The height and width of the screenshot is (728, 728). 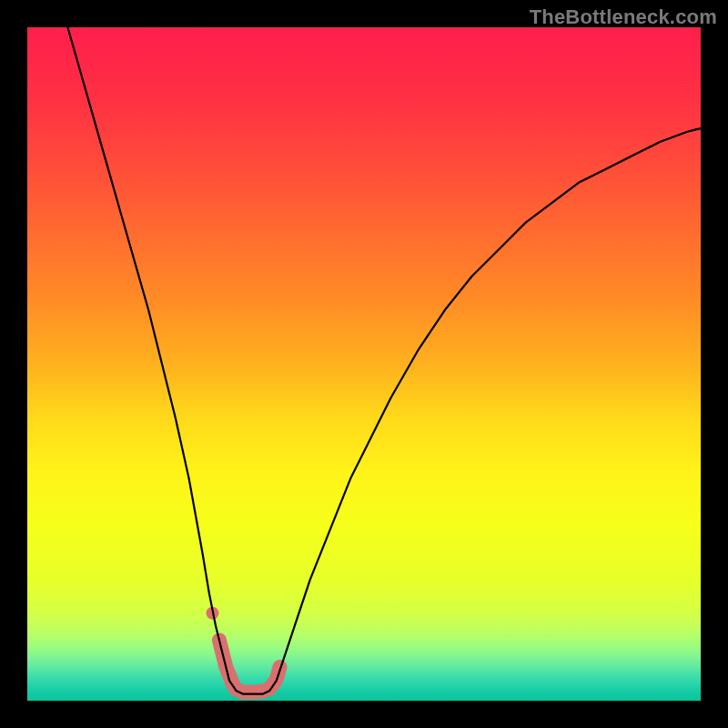 I want to click on watermark-text: TheBottleneck.com, so click(x=623, y=17).